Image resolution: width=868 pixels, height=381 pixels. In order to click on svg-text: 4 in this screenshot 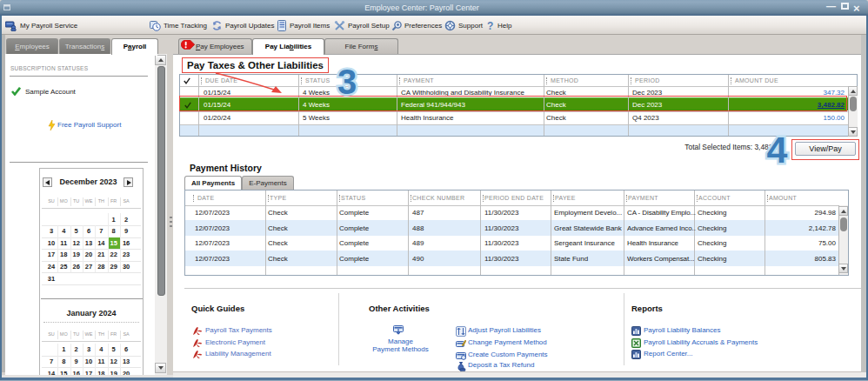, I will do `click(778, 150)`.